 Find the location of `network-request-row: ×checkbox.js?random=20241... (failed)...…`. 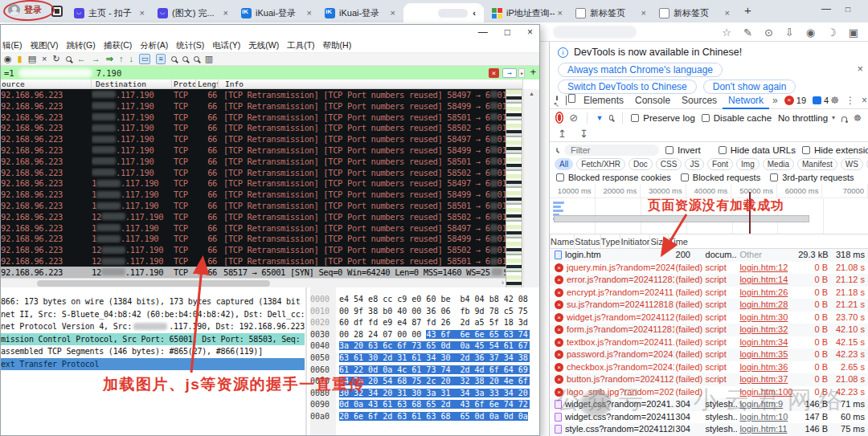

network-request-row: ×checkbox.js?random=20241... (failed)...… is located at coordinates (709, 368).